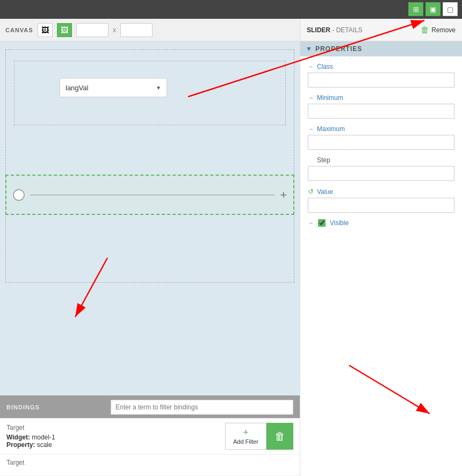 The height and width of the screenshot is (476, 462). Describe the element at coordinates (246, 442) in the screenshot. I see `add-filter-label: Add Filter` at that location.